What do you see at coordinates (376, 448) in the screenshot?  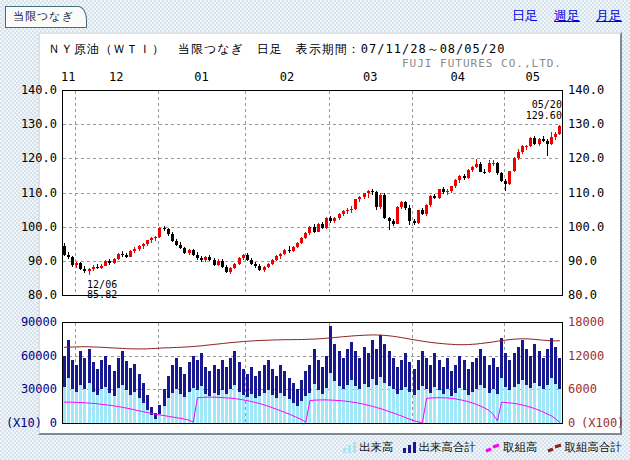 I see `legend-label: 出来高` at bounding box center [376, 448].